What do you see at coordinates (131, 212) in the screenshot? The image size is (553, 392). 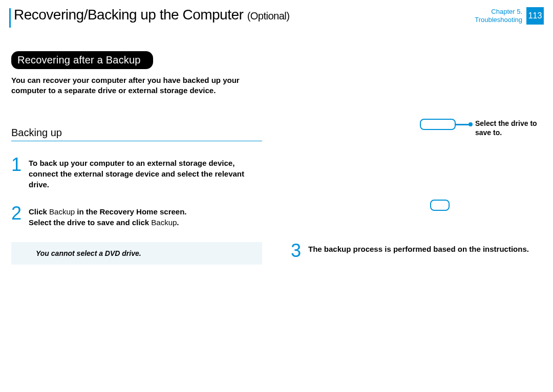 I see `step-2-c: in the Recovery Home screen.` at bounding box center [131, 212].